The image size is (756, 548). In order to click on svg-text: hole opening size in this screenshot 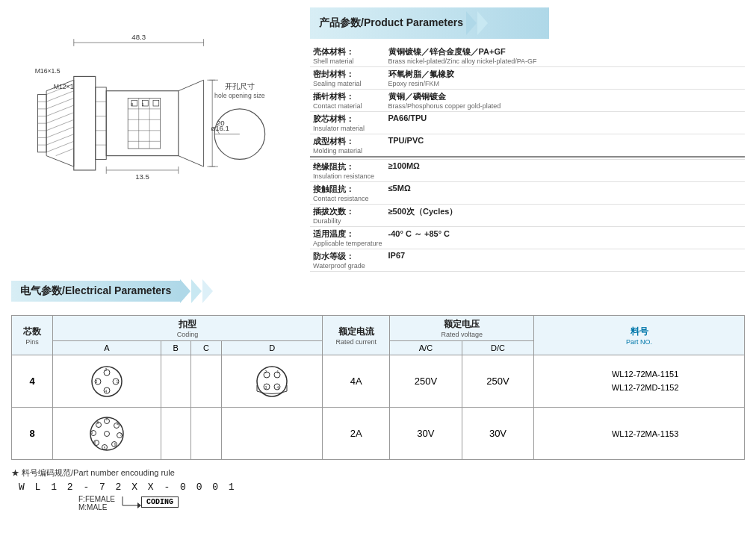, I will do `click(240, 96)`.